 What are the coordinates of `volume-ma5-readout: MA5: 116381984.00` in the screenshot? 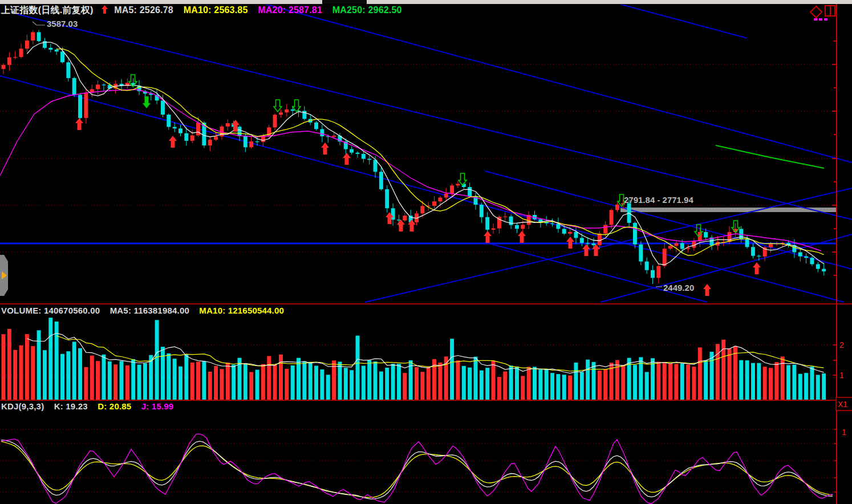 It's located at (149, 310).